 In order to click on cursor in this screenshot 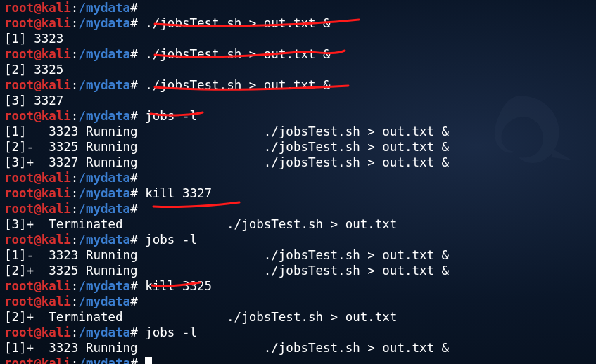, I will do `click(148, 360)`.